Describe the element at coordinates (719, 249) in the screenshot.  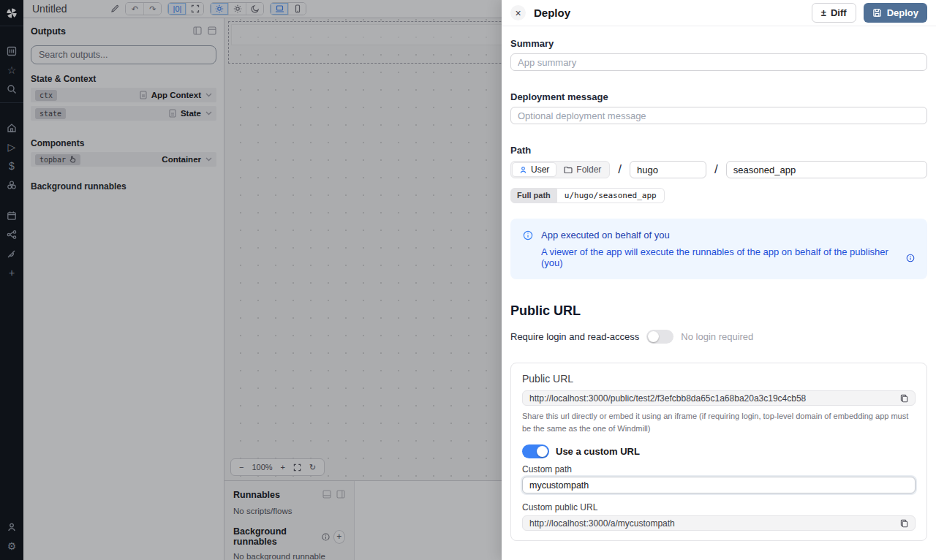
I see `on-behalf-infobox: App executed on behalf of you A viewer o…` at that location.